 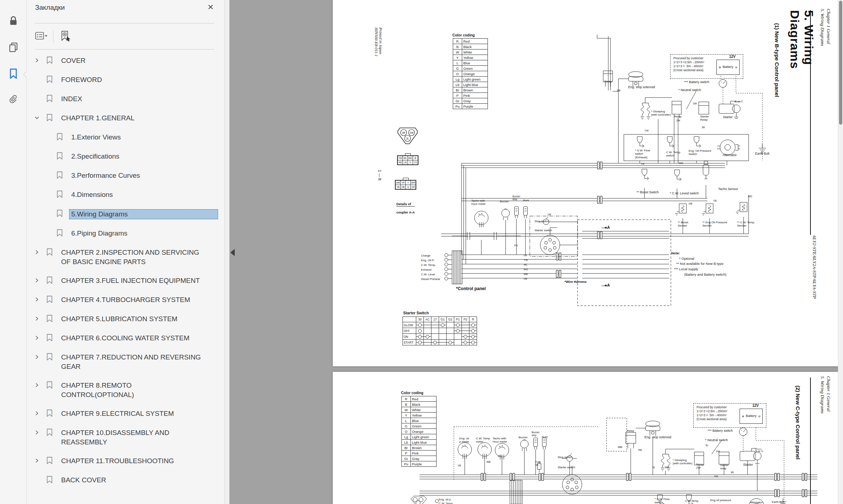 I want to click on coupler-a: YWWLWGBRBLBOYG, so click(x=408, y=159).